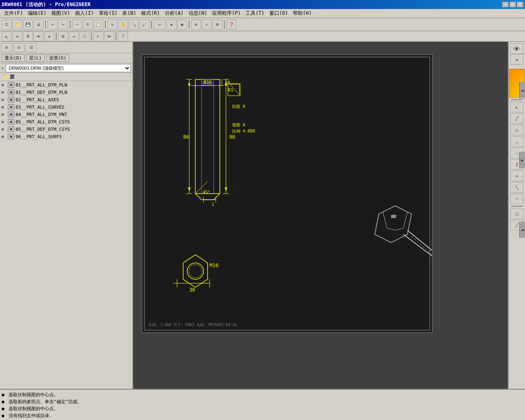 The width and height of the screenshot is (525, 420). I want to click on layer-item-02-prt-all-axes: ⊞ ▦ 02__PRT_ALL_AXES, so click(66, 100).